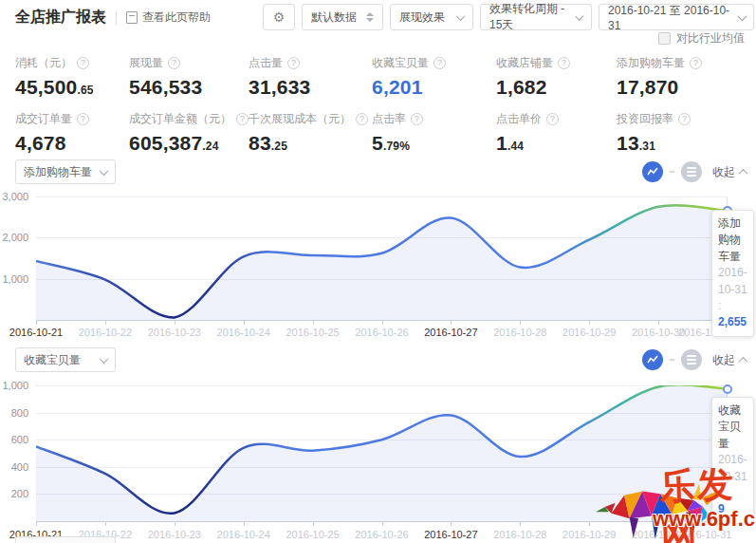 The width and height of the screenshot is (756, 543). Describe the element at coordinates (556, 133) in the screenshot. I see `metric-card: 点击单价? 1.44` at that location.